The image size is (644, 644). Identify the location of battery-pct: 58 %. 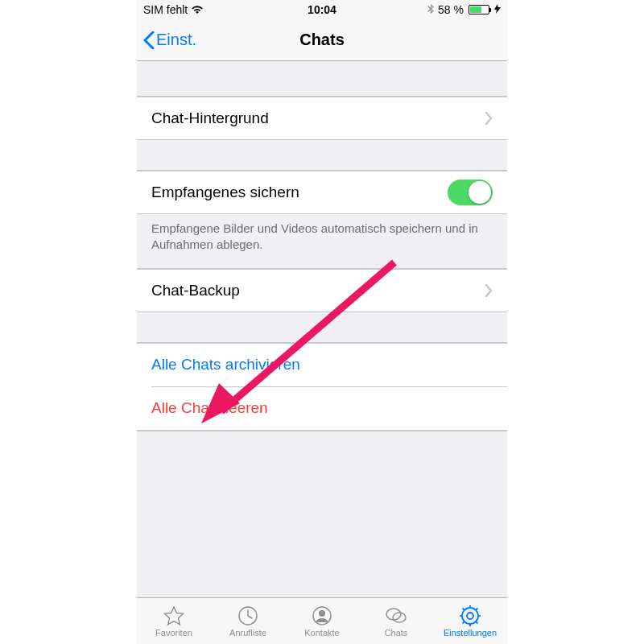
(451, 10).